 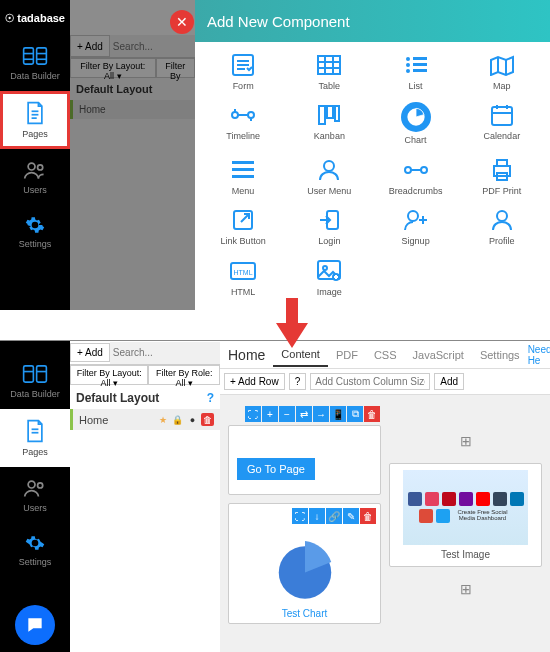 I want to click on chart-label: Test Chart, so click(x=305, y=614).